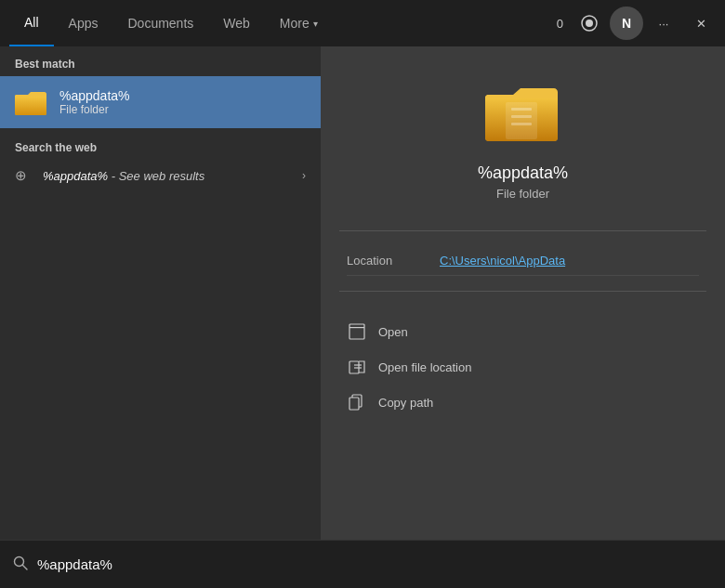 The width and height of the screenshot is (725, 588). I want to click on location-label: Location, so click(393, 260).